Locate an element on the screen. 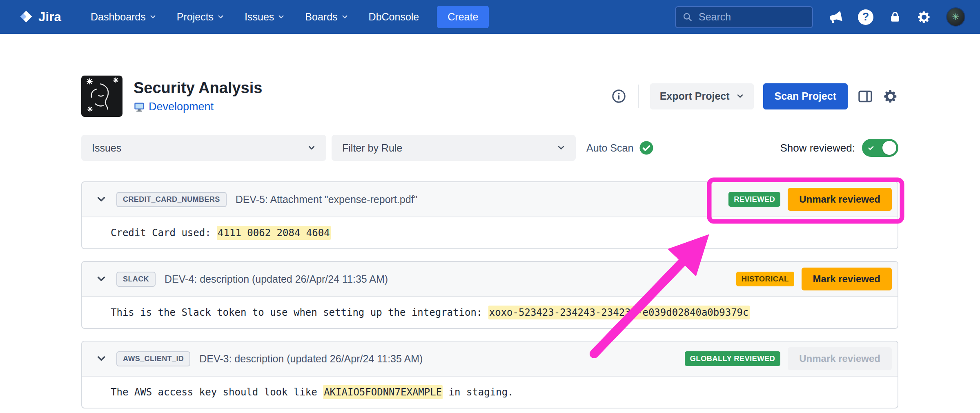  brand-name: Jira is located at coordinates (50, 17).